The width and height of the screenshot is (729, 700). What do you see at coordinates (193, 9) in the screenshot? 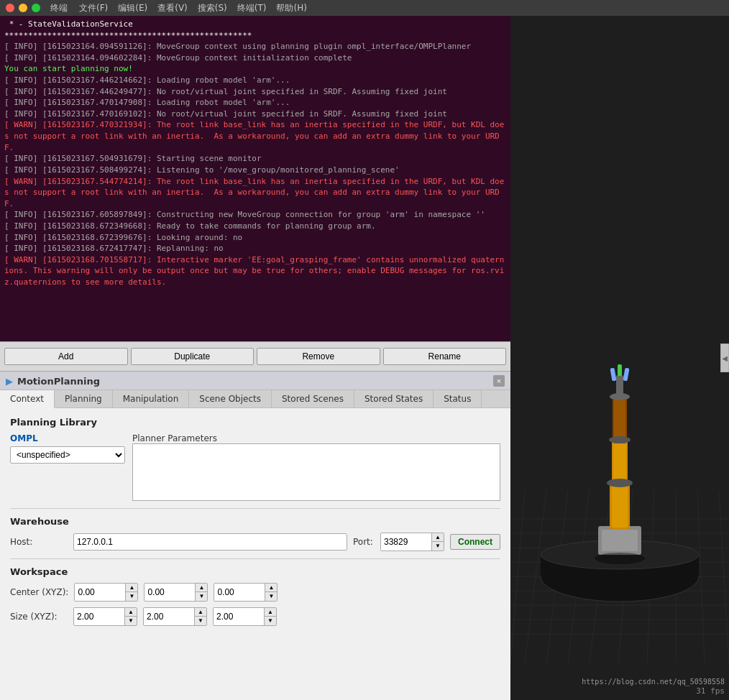
I see `menu-bar: 文件(F) 编辑(E) 查看(V) 搜索(S) 终端(T) 帮助(H)` at bounding box center [193, 9].